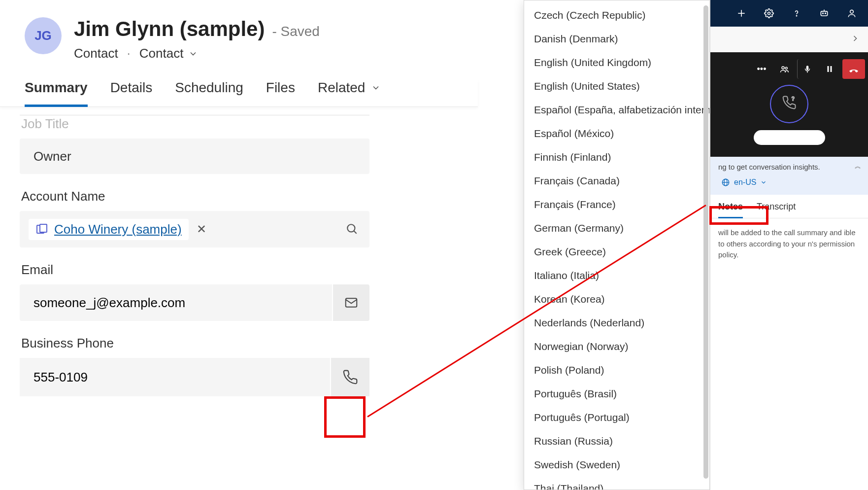 This screenshot has width=868, height=490. What do you see at coordinates (855, 39) in the screenshot?
I see `expand-panel-button` at bounding box center [855, 39].